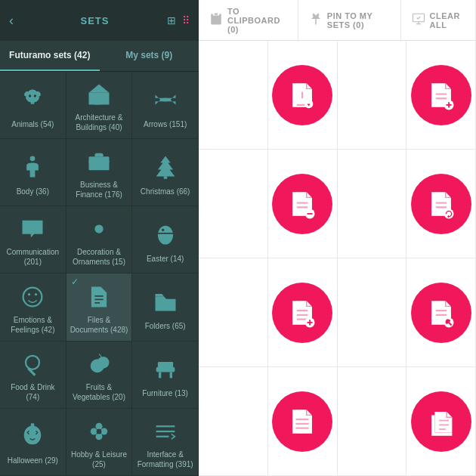 The image size is (476, 476). Describe the element at coordinates (99, 94) in the screenshot. I see `architecture-icon` at that location.